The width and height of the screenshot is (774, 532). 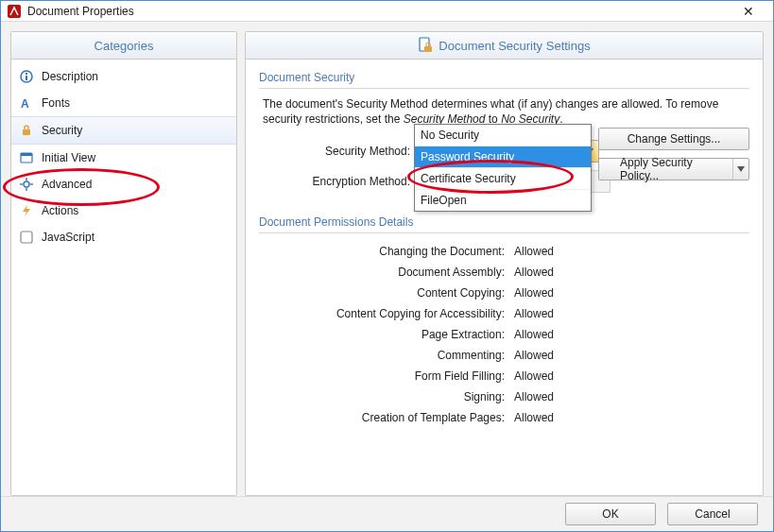 I want to click on settings-header: Document Security Settings, so click(x=505, y=45).